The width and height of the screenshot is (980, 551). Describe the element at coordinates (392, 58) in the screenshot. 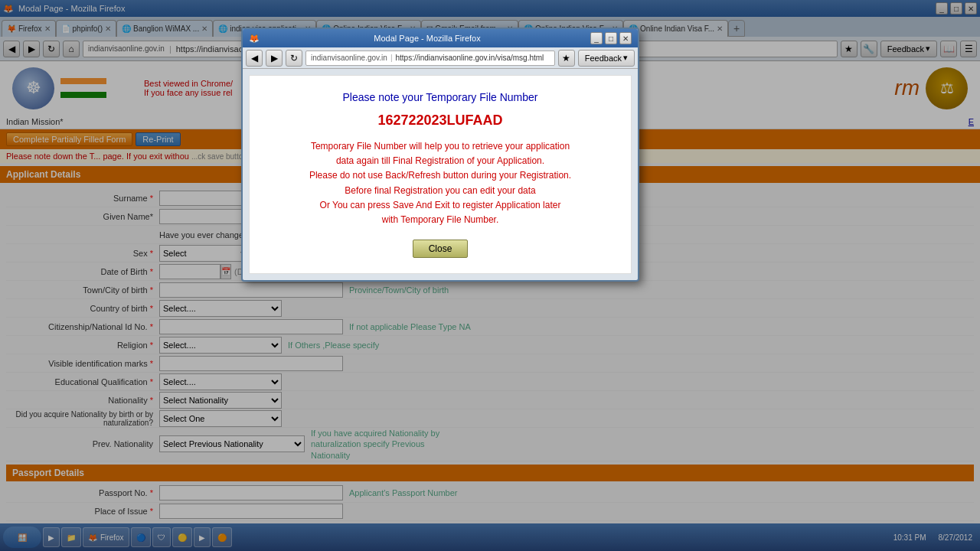

I see `modal-addr-sep: |` at that location.